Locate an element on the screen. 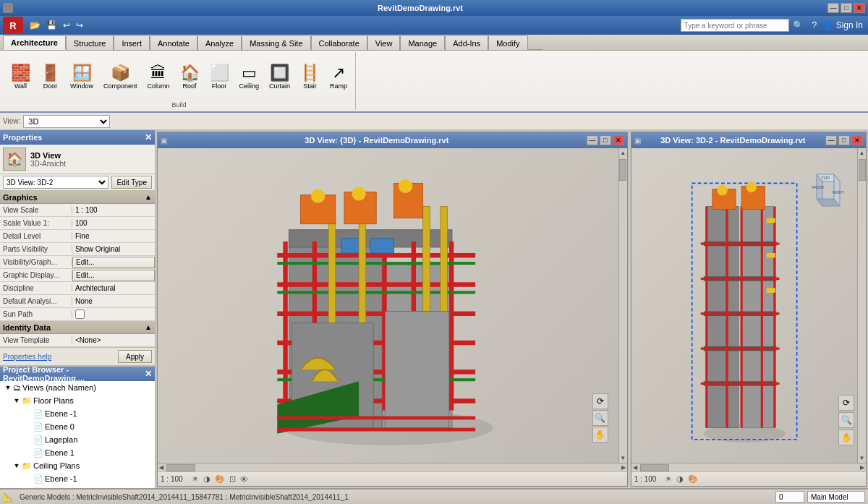  viewport-3d-hscrollbar: ◀ ▶ is located at coordinates (392, 467).